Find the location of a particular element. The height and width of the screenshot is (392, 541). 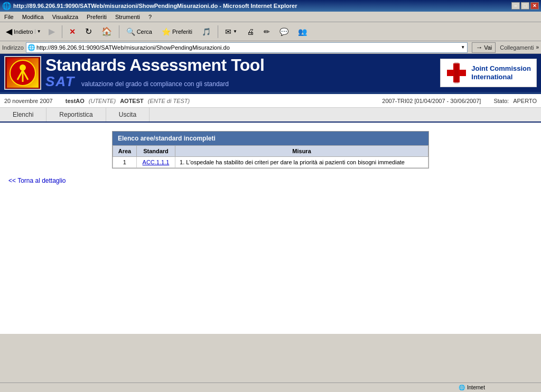

info-date: 20 novembre 2007 is located at coordinates (29, 101).